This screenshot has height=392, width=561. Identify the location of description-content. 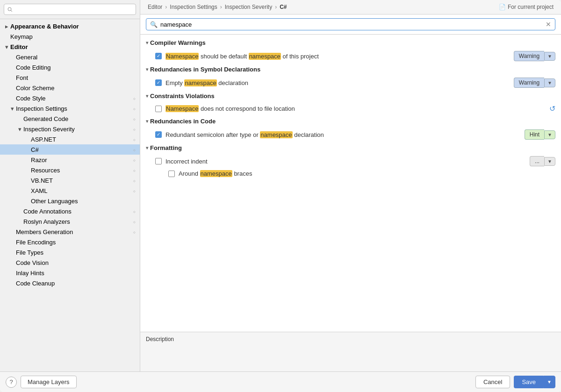
(351, 356).